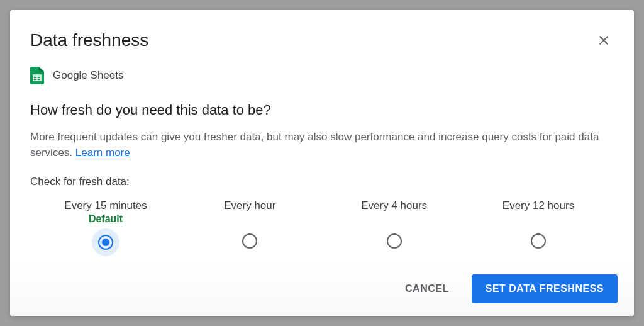 Image resolution: width=644 pixels, height=326 pixels. What do you see at coordinates (322, 145) in the screenshot?
I see `freshness-description: More frequent updates can give you fresh…` at bounding box center [322, 145].